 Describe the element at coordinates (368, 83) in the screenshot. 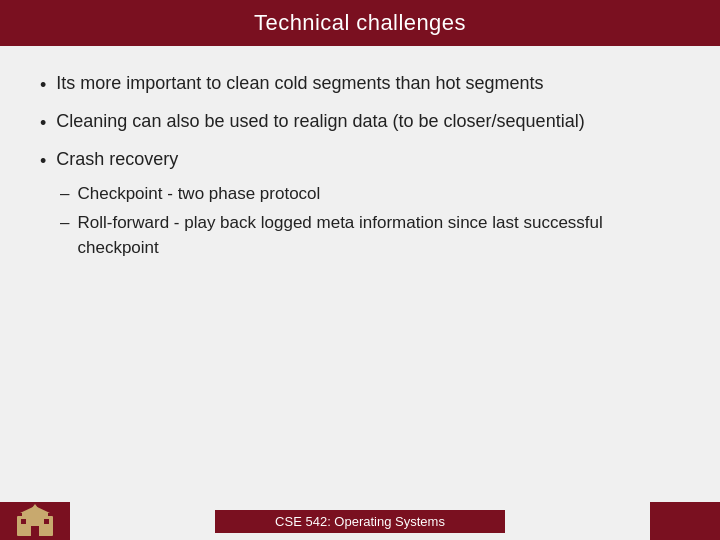

I see `bullet-text-1: Its more important to clean cold segment…` at that location.